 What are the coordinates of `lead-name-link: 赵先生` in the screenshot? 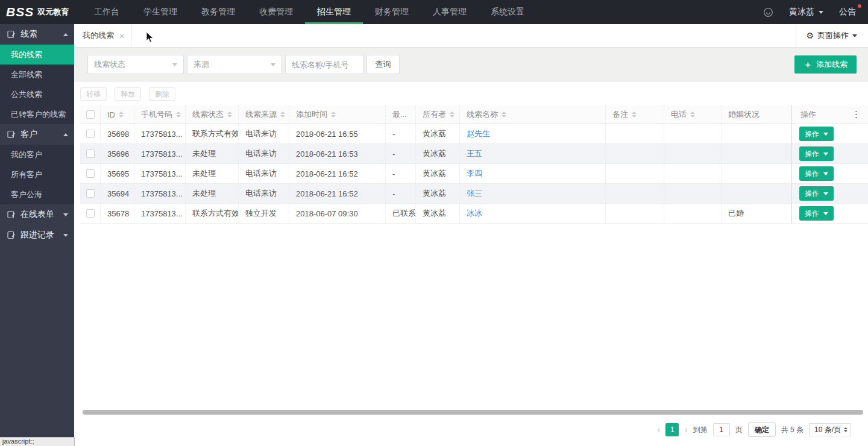 It's located at (479, 134).